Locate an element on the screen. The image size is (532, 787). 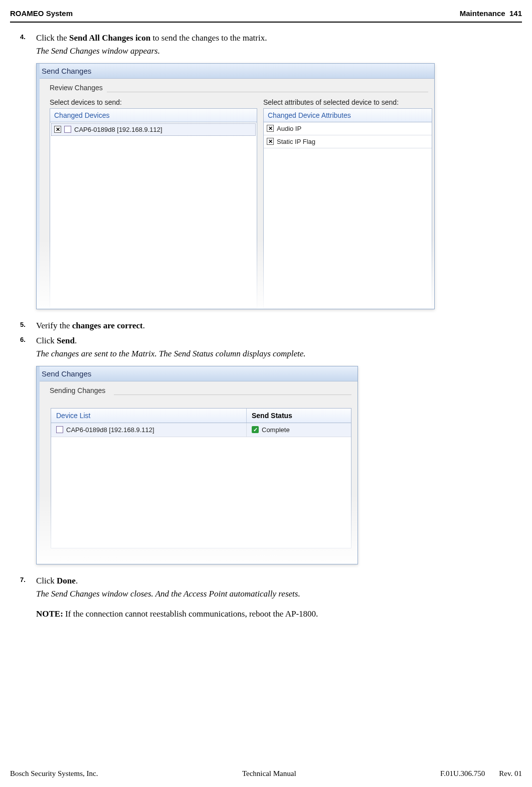
step-5-post: . is located at coordinates (144, 326).